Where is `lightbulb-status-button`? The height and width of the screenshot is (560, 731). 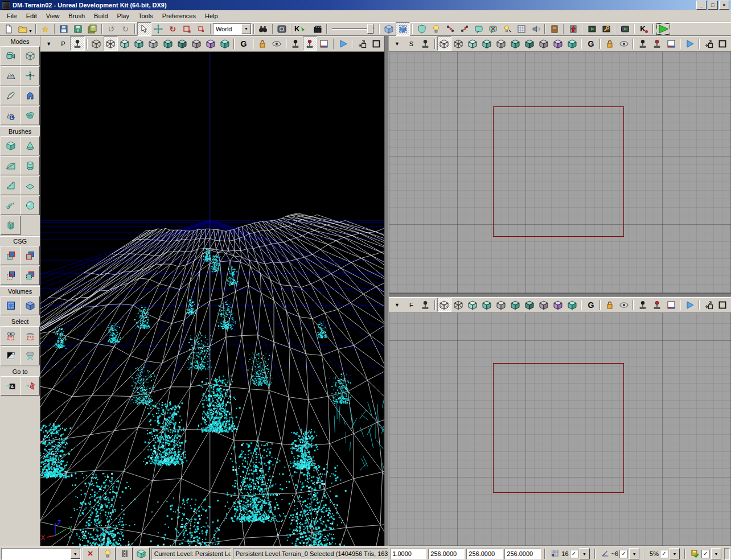 lightbulb-status-button is located at coordinates (108, 554).